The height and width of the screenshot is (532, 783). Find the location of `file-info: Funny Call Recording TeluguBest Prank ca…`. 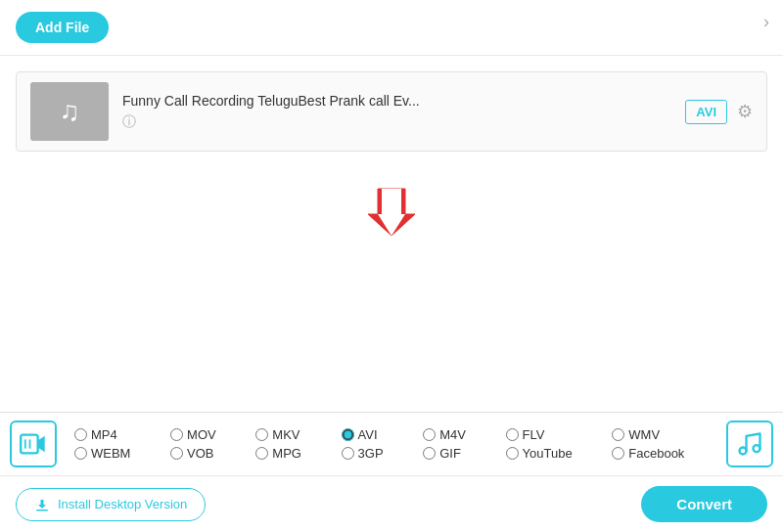

file-info: Funny Call Recording TeluguBest Prank ca… is located at coordinates (403, 111).